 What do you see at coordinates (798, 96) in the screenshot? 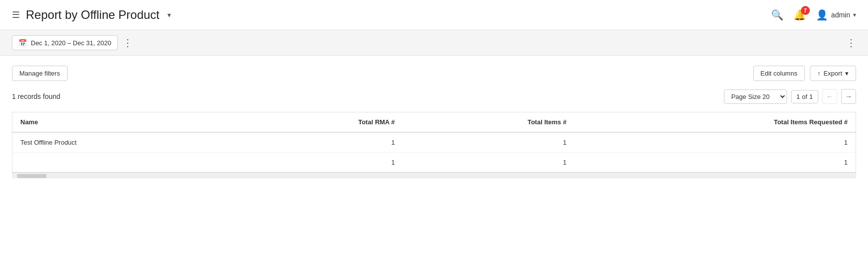
I see `current-page: 1` at bounding box center [798, 96].